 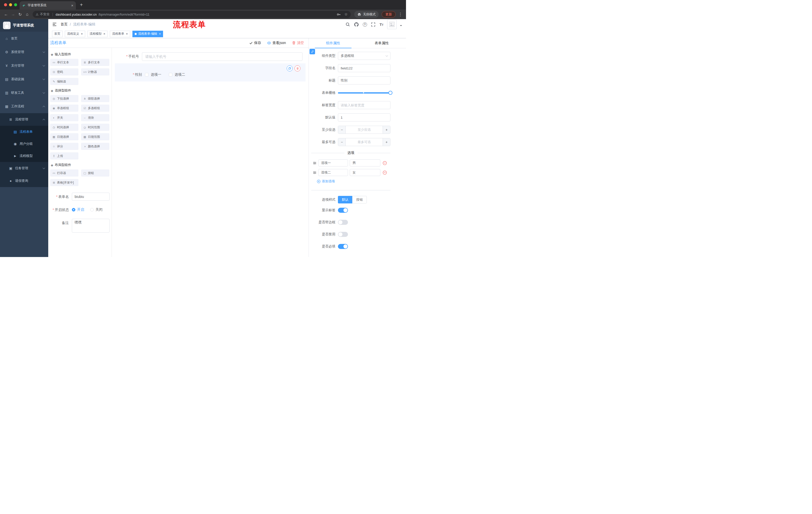 What do you see at coordinates (401, 26) in the screenshot?
I see `avatar-caret-icon` at bounding box center [401, 26].